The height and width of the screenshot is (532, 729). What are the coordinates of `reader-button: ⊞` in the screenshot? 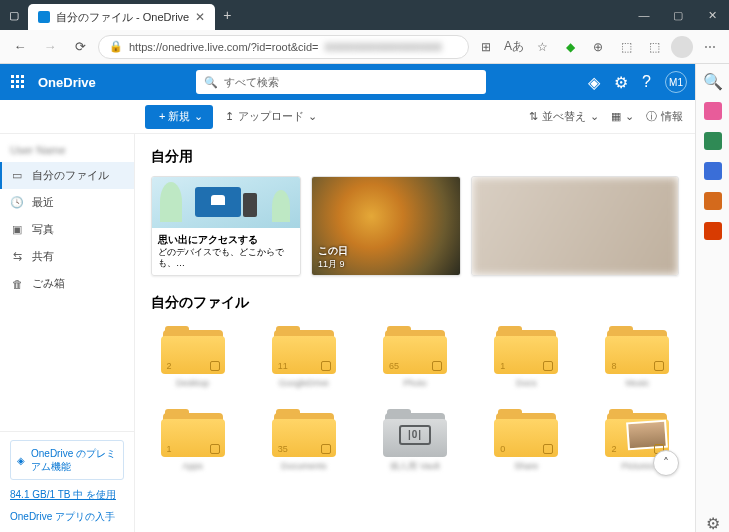 It's located at (486, 47).